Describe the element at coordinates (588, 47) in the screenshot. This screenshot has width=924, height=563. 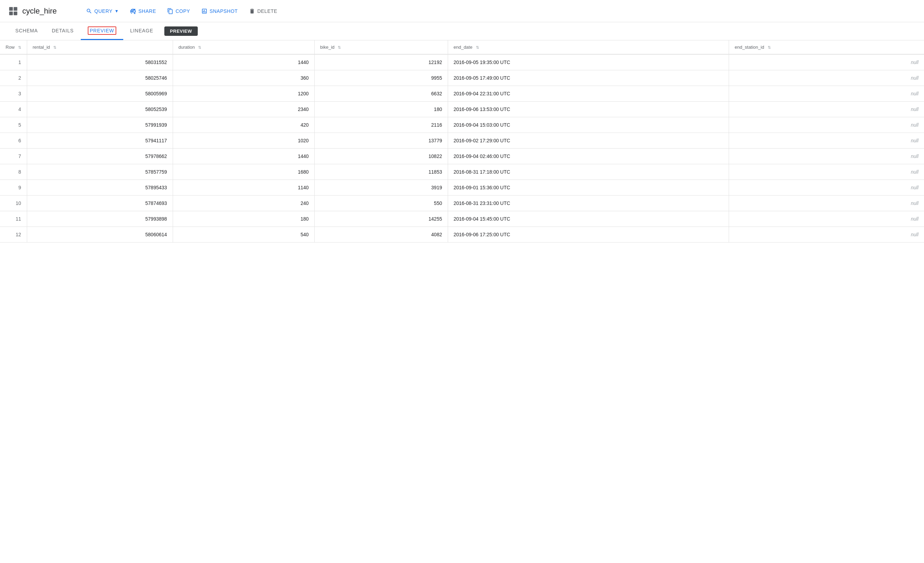
I see `col-header-end-date: end_date ⇅` at that location.